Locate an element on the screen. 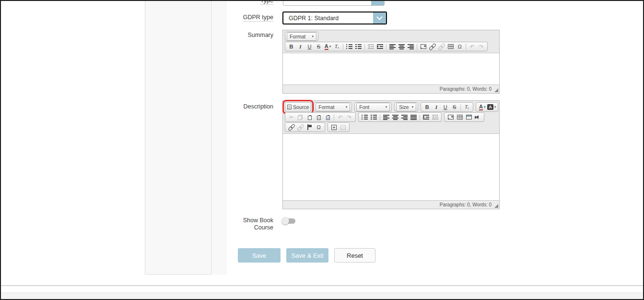 The height and width of the screenshot is (300, 644). show-blocks-icon is located at coordinates (343, 128).